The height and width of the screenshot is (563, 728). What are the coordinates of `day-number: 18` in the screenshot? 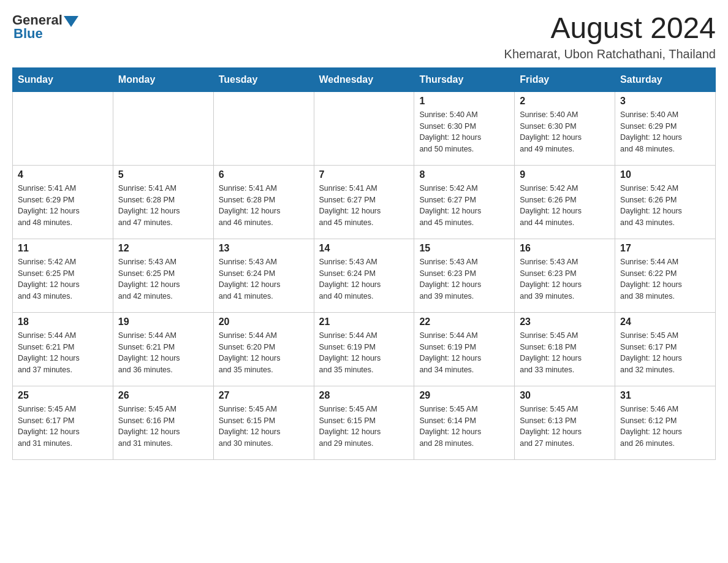 It's located at (63, 322).